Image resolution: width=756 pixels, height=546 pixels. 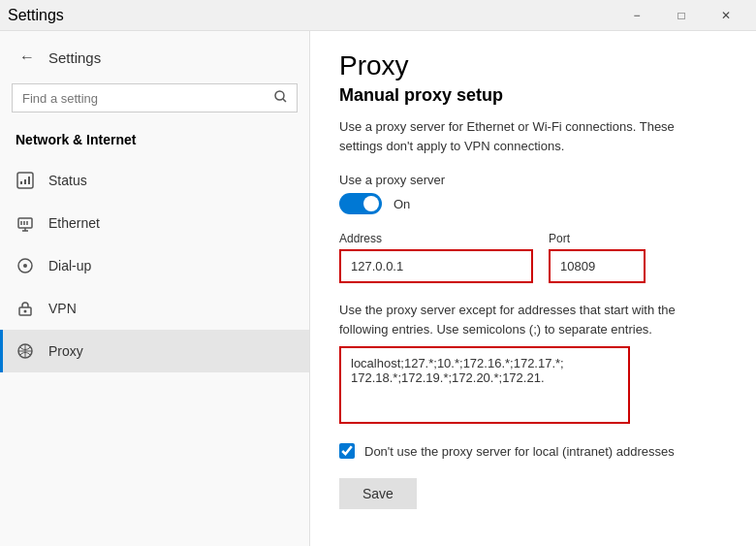 What do you see at coordinates (520, 452) in the screenshot?
I see `checkbox-label: Don't use the proxy server for local (in…` at bounding box center [520, 452].